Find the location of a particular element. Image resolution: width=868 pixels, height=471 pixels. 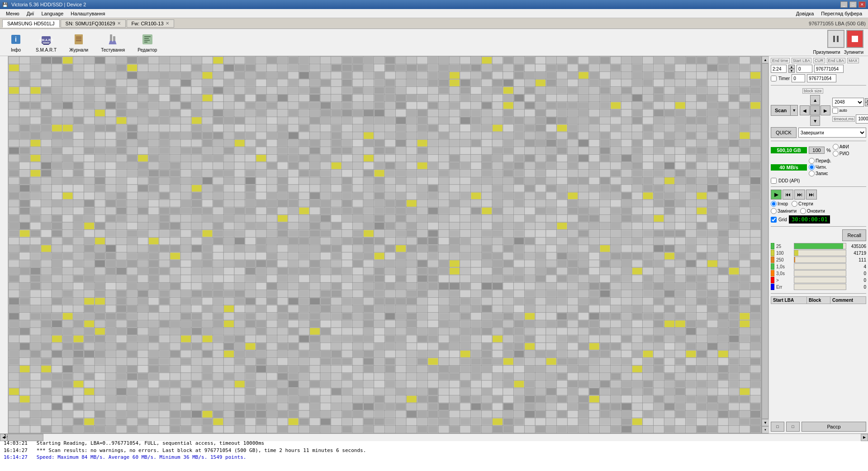

nav-center-btn: ● is located at coordinates (815, 110).